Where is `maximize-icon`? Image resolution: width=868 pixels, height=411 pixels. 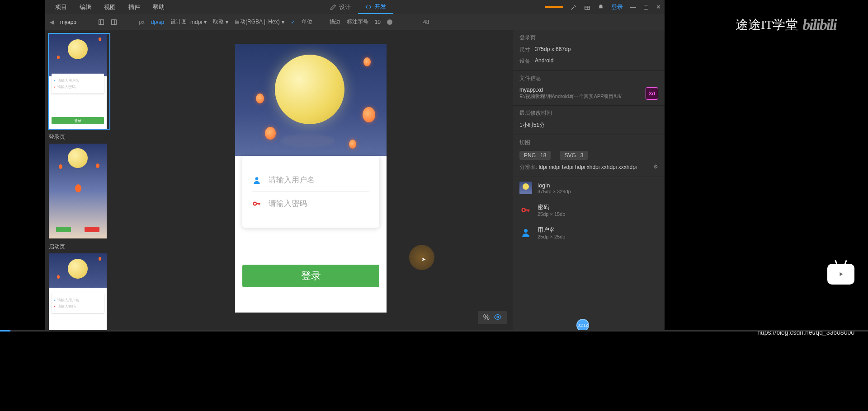 maximize-icon is located at coordinates (646, 7).